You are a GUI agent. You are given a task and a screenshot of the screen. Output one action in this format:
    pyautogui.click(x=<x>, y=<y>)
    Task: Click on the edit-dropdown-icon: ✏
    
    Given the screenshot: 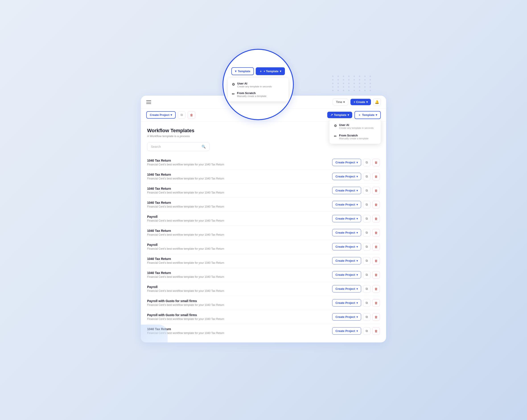 What is the action you would take?
    pyautogui.click(x=335, y=136)
    